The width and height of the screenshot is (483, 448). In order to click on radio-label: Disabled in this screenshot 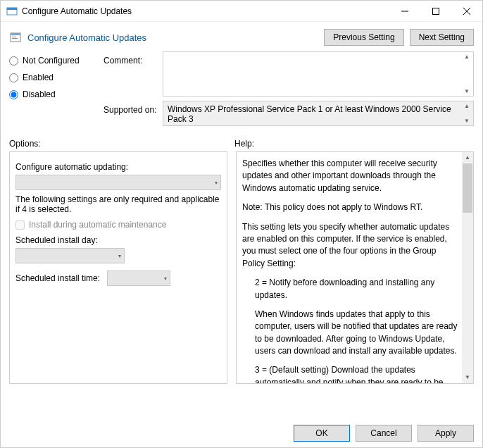, I will do `click(39, 94)`.